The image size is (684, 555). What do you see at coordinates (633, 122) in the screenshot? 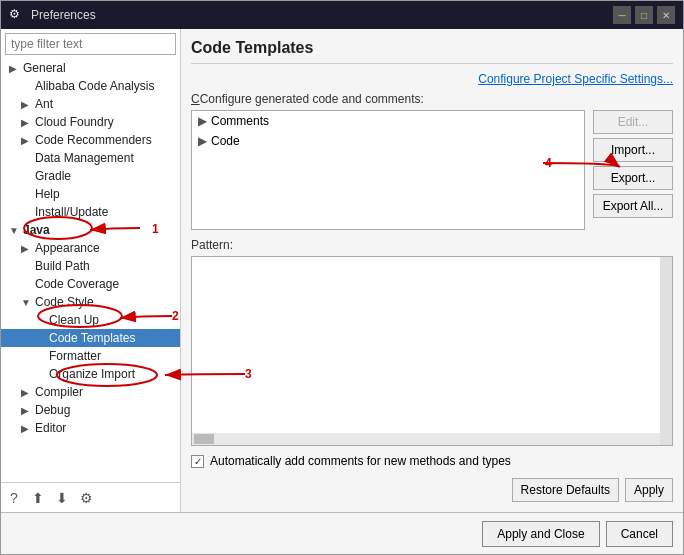
I see `edit-button: Edit...` at bounding box center [633, 122].